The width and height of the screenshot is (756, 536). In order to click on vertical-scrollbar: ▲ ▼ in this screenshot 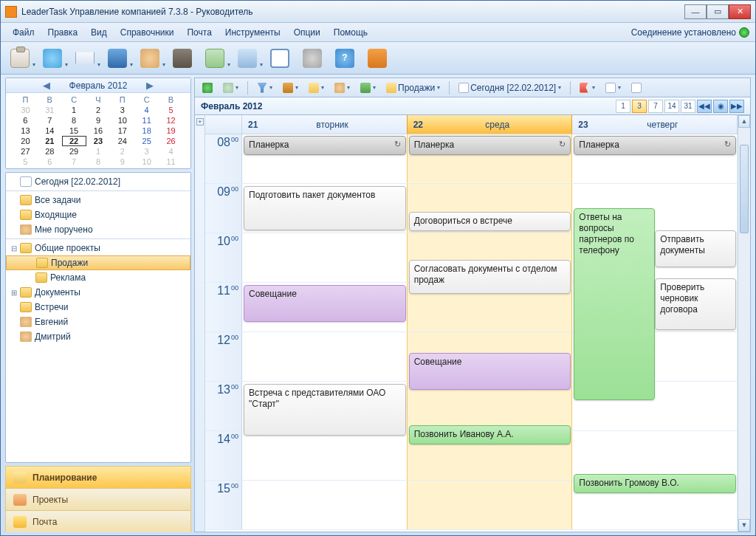, I will do `click(744, 323)`.